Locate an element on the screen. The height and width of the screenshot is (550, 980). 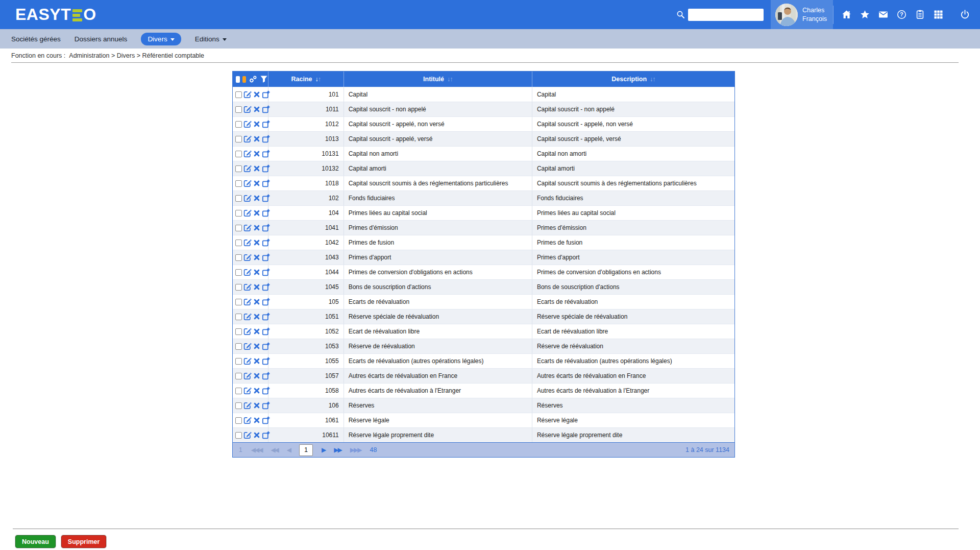
notes-clipboard-icon is located at coordinates (920, 14).